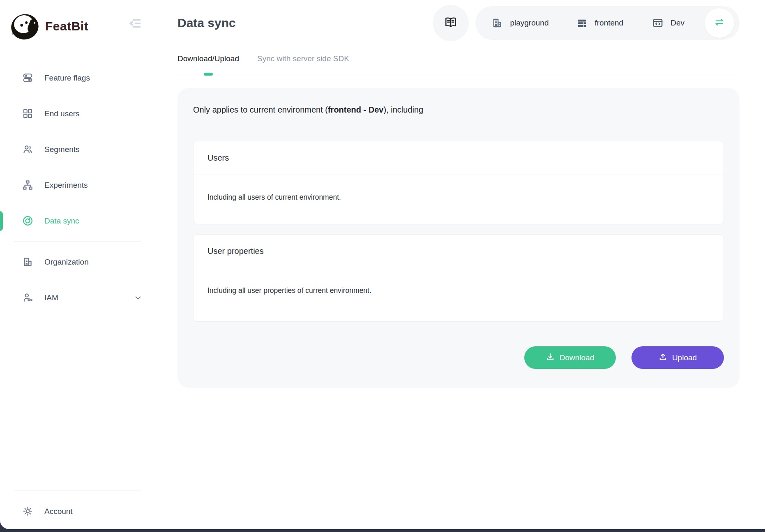 This screenshot has height=532, width=765. Describe the element at coordinates (260, 110) in the screenshot. I see `notice-prefix: Only applies to current environment (` at that location.